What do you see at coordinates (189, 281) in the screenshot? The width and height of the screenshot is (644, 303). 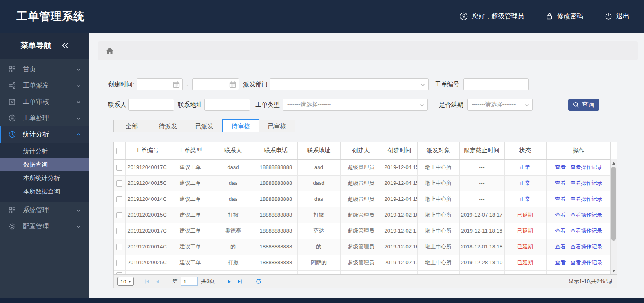 I see `page-number-input` at bounding box center [189, 281].